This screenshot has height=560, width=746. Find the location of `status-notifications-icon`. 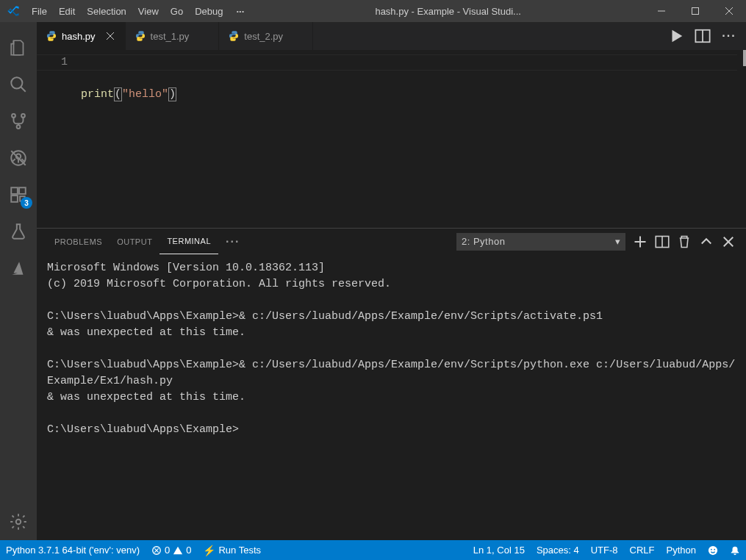

status-notifications-icon is located at coordinates (735, 550).